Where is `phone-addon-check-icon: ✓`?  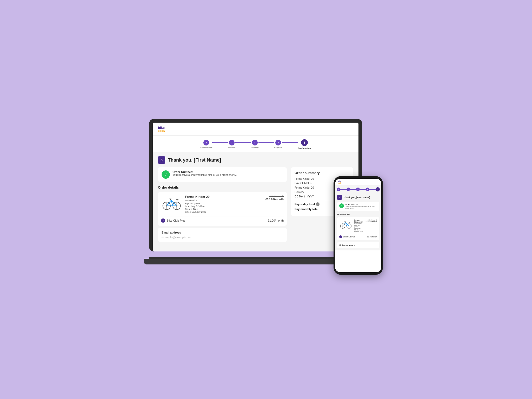
phone-addon-check-icon: ✓ is located at coordinates (341, 237).